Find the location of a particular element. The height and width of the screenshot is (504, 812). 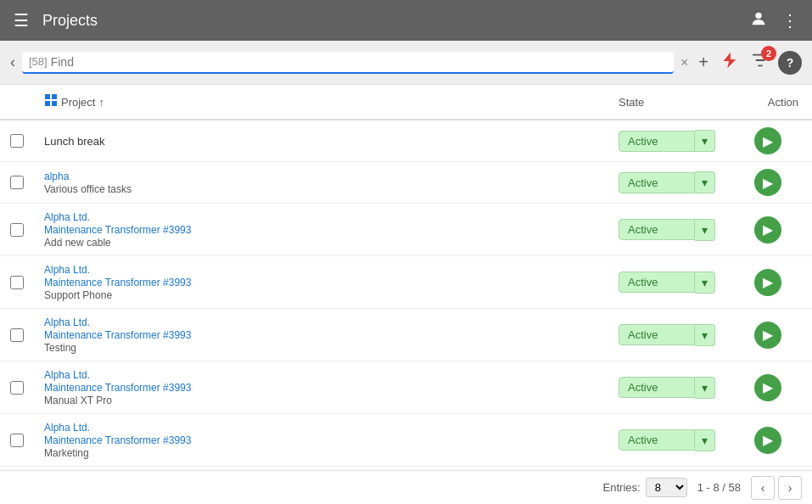

page-info: 1 - 8 / 58 is located at coordinates (720, 487).